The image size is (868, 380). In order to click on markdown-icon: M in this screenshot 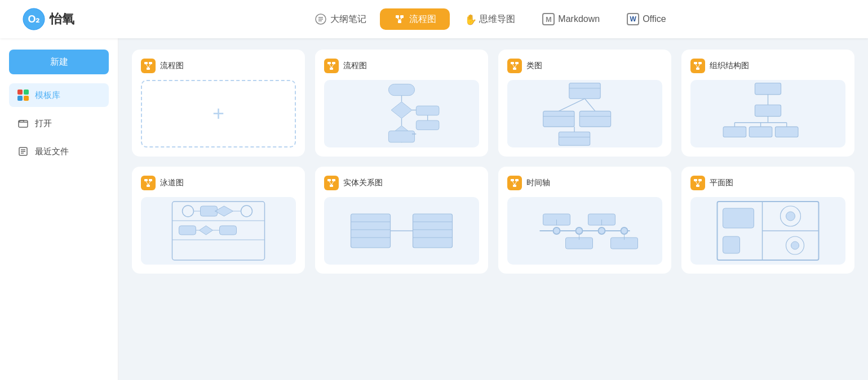, I will do `click(548, 19)`.